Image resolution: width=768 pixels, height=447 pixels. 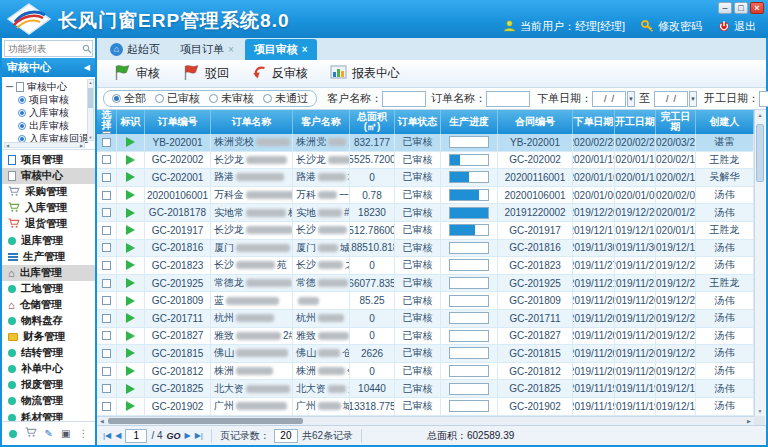 What do you see at coordinates (48, 385) in the screenshot?
I see `sidebar-module-item: 报废管理` at bounding box center [48, 385].